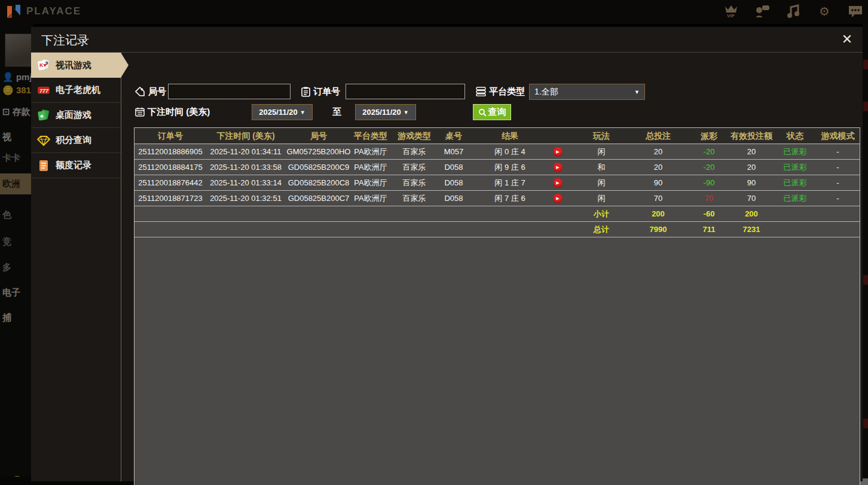  Describe the element at coordinates (140, 112) in the screenshot. I see `calendar-icon` at that location.